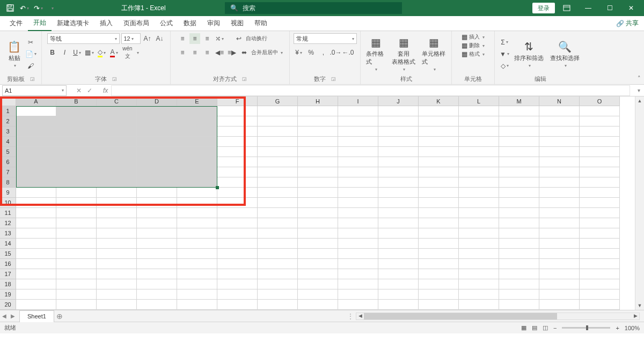  I want to click on row-header-7: 7, so click(8, 173).